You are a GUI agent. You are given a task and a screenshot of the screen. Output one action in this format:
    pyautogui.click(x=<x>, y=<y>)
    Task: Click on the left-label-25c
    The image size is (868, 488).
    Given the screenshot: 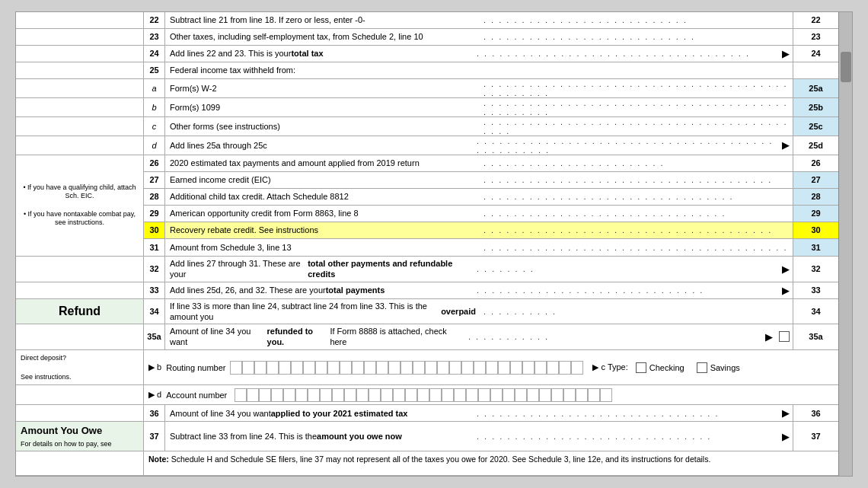 What is the action you would take?
    pyautogui.click(x=80, y=126)
    